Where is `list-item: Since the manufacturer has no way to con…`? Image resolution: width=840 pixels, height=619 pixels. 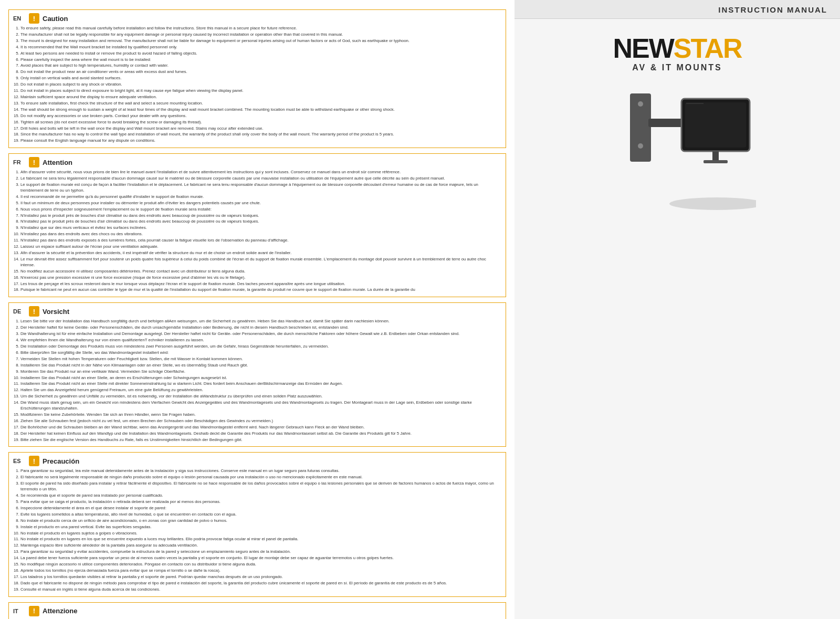
list-item: Since the manufacturer has no way to con… is located at coordinates (261, 134).